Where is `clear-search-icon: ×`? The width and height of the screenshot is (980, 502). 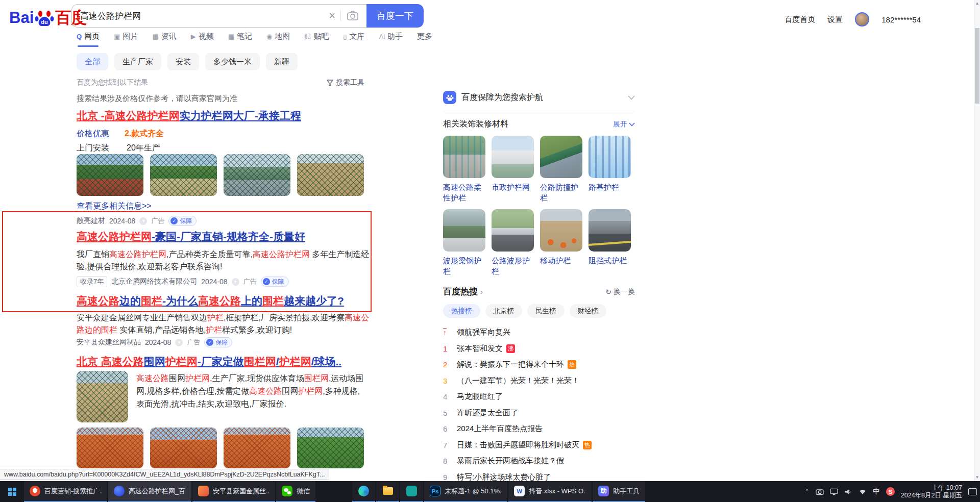 clear-search-icon: × is located at coordinates (332, 16).